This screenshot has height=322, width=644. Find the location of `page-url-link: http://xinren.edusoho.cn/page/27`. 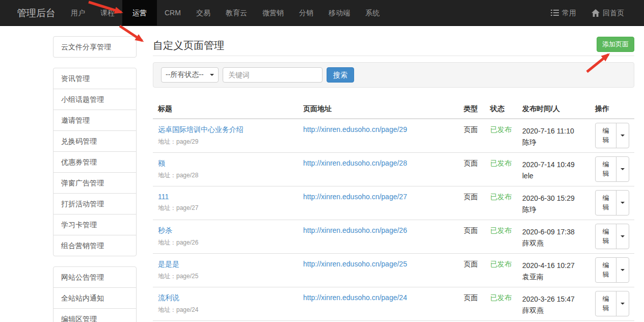

page-url-link: http://xinren.edusoho.cn/page/27 is located at coordinates (355, 197).